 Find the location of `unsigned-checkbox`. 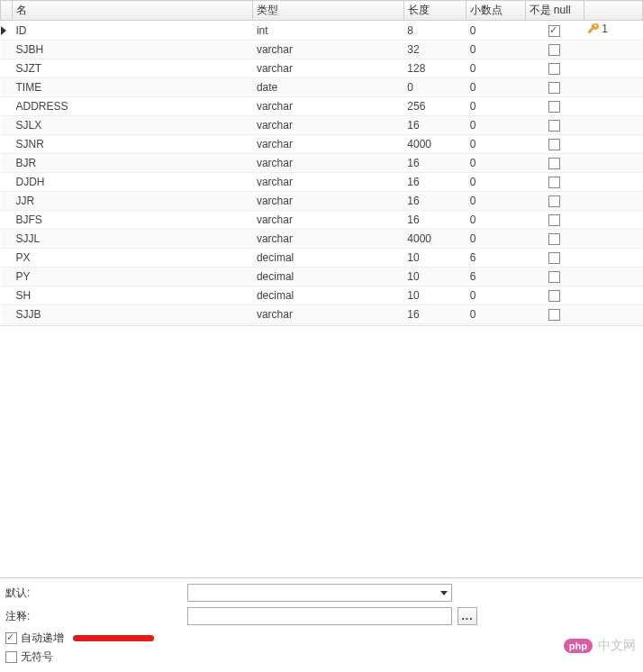

unsigned-checkbox is located at coordinates (11, 658).